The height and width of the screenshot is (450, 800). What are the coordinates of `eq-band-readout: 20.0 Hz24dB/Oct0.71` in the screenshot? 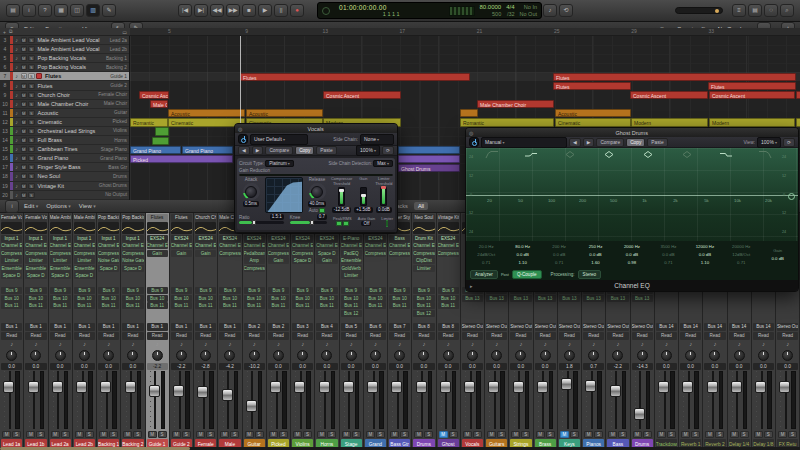 It's located at (486, 254).